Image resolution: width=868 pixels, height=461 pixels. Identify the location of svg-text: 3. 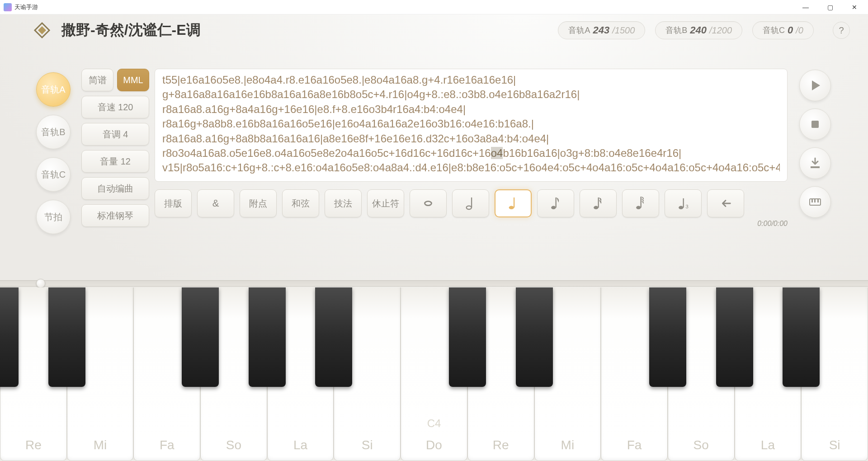
(687, 207).